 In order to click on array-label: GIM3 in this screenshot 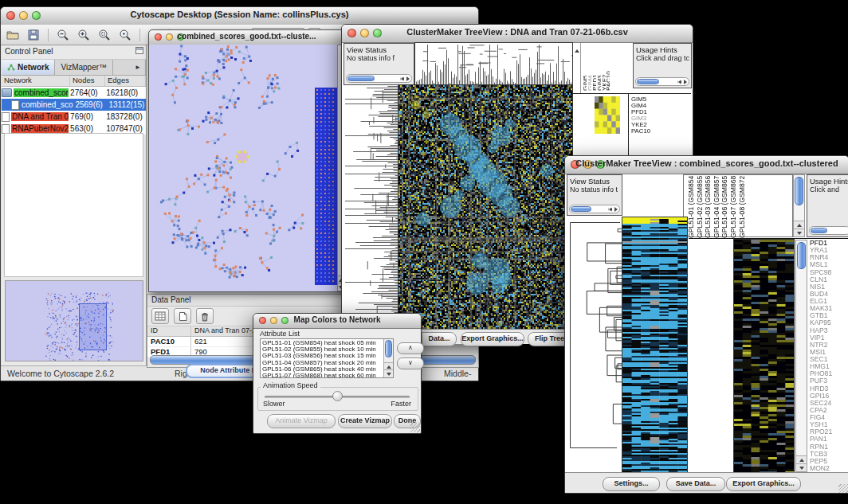, I will do `click(599, 69)`.